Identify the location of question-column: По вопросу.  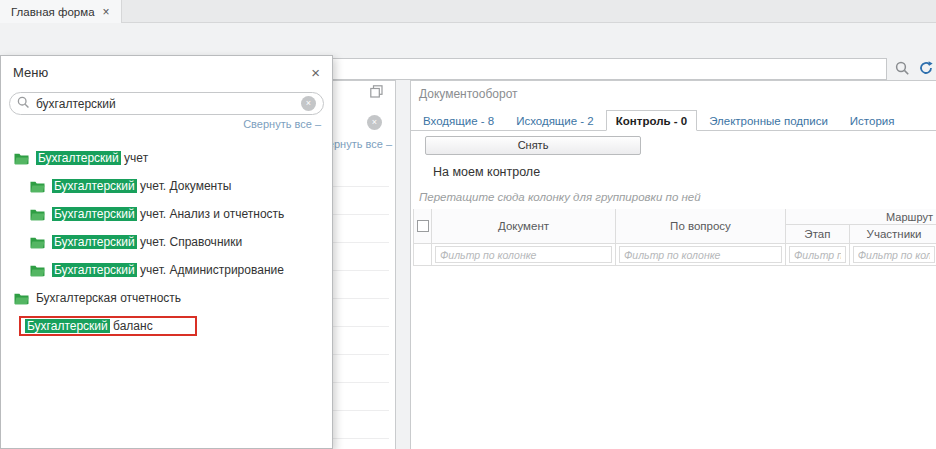
(700, 238).